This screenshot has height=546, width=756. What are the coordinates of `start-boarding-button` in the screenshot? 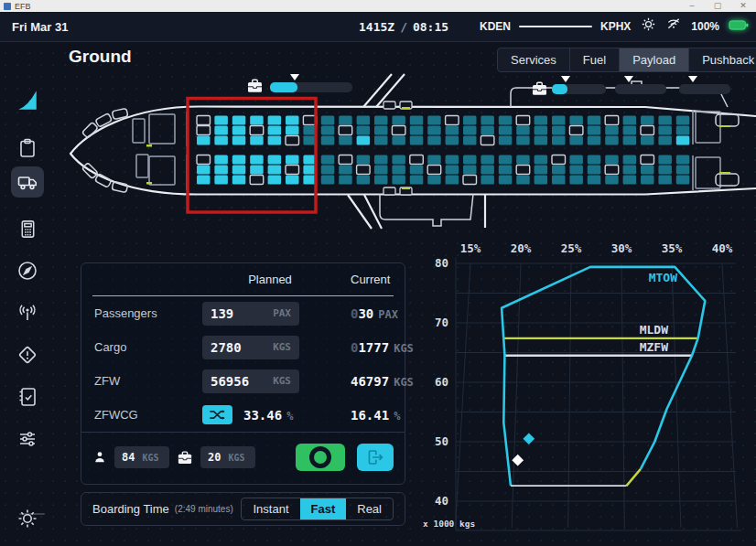 It's located at (320, 457).